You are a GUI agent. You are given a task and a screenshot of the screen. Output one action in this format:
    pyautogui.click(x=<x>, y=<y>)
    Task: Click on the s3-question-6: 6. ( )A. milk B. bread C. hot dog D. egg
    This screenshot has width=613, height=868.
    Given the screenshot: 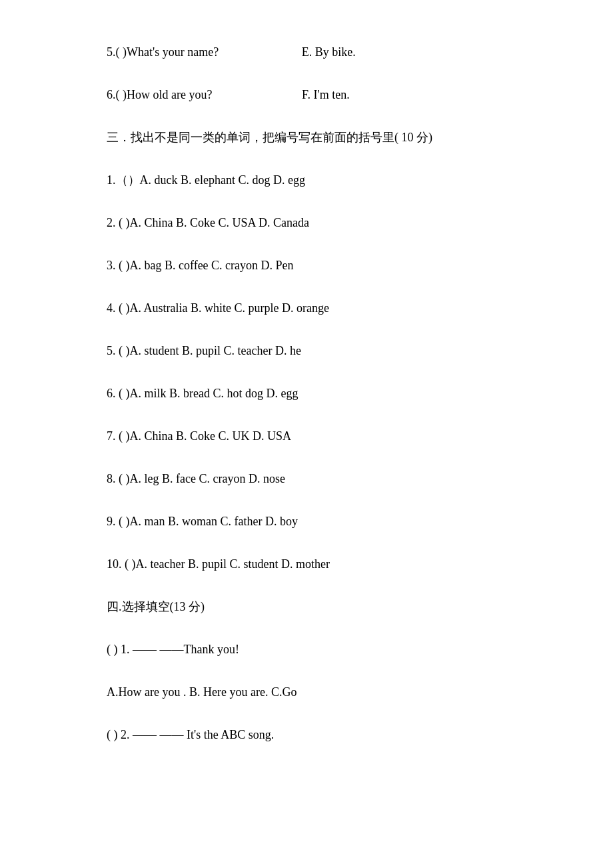 What is the action you would take?
    pyautogui.click(x=306, y=393)
    